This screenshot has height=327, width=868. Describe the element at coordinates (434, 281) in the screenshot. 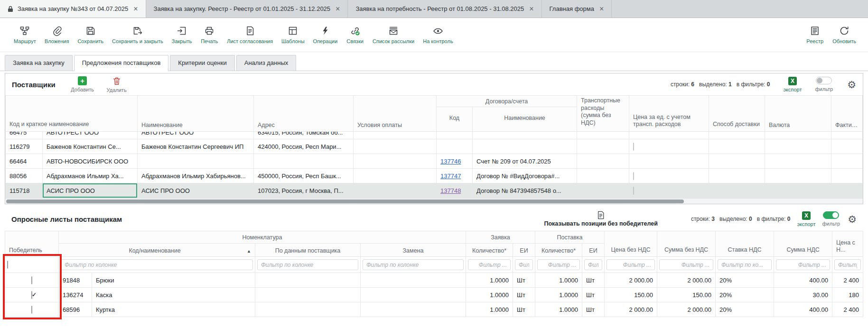

I see `questionnaire-row: 91848 Брюки 1.0000 Шт 1.0000 Шт 2 000.00…` at that location.